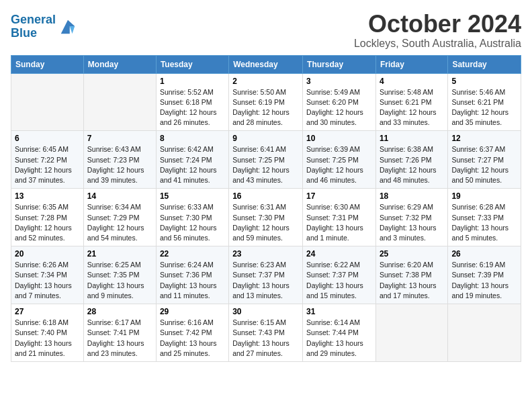 This screenshot has height=411, width=532. Describe the element at coordinates (484, 138) in the screenshot. I see `day-number: 12` at that location.